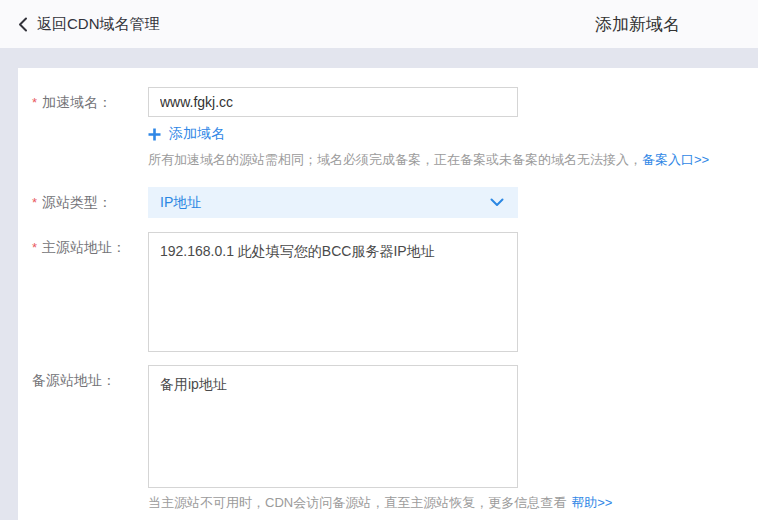 This screenshot has height=520, width=758. I want to click on origin-type-dropdown: IP地址, so click(333, 202).